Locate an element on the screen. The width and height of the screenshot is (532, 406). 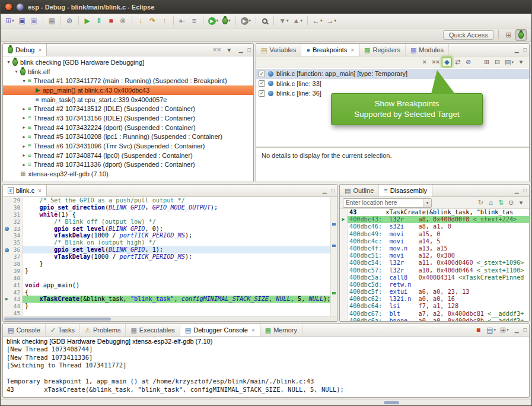
code-text: void app_main() is located at coordinates (177, 286).